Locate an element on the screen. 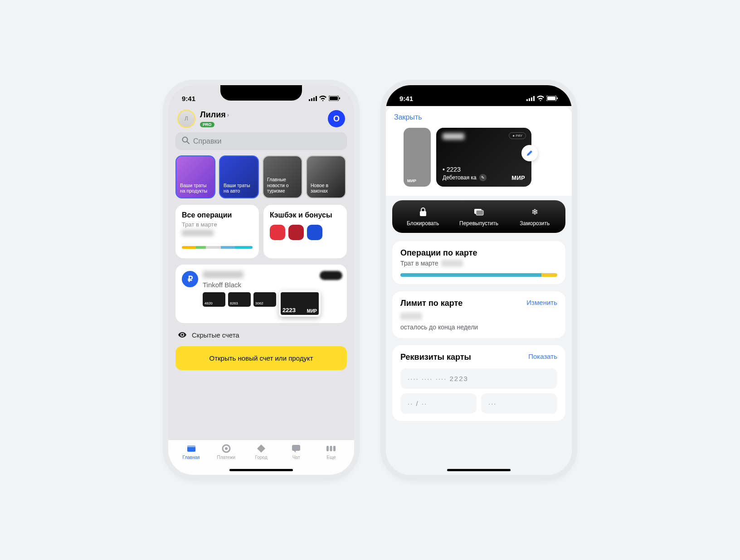  lock-icon is located at coordinates (423, 212).